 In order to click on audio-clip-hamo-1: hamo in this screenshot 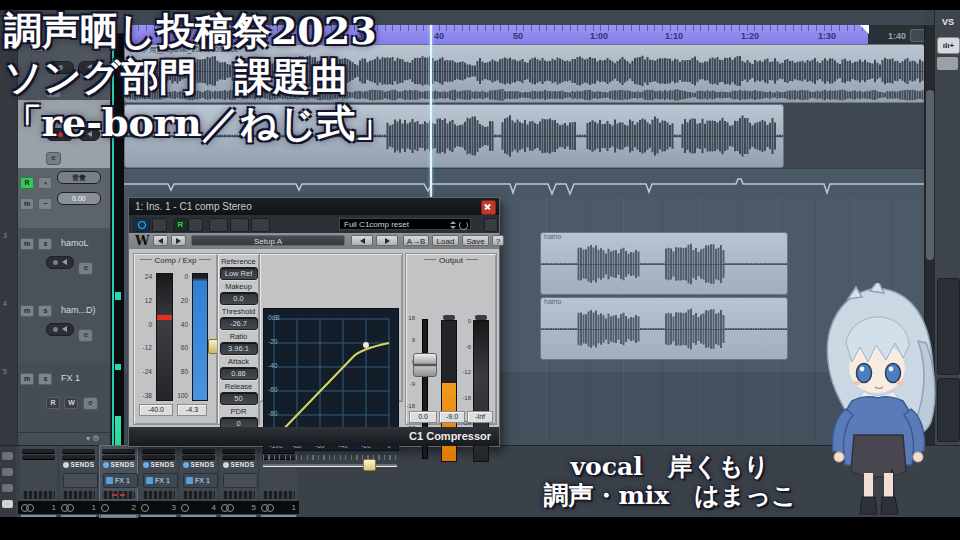, I will do `click(664, 264)`.